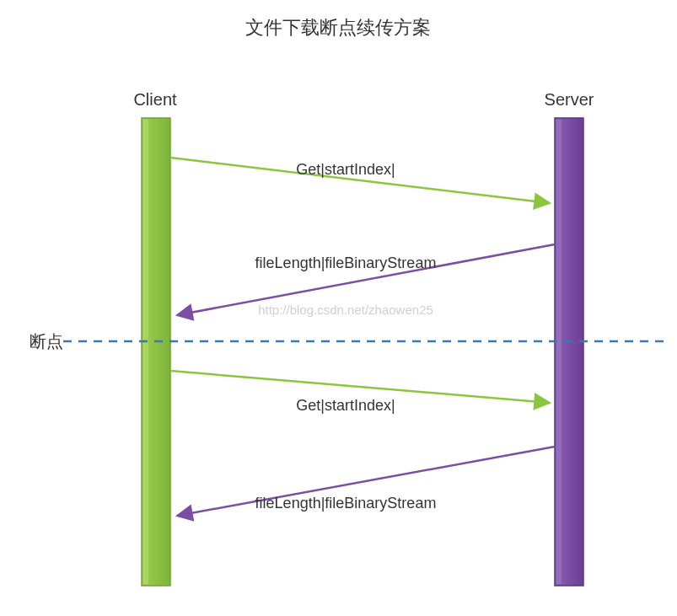 Image resolution: width=677 pixels, height=616 pixels. What do you see at coordinates (346, 263) in the screenshot?
I see `msg-resp-1: fileLength|fileBinaryStream` at bounding box center [346, 263].